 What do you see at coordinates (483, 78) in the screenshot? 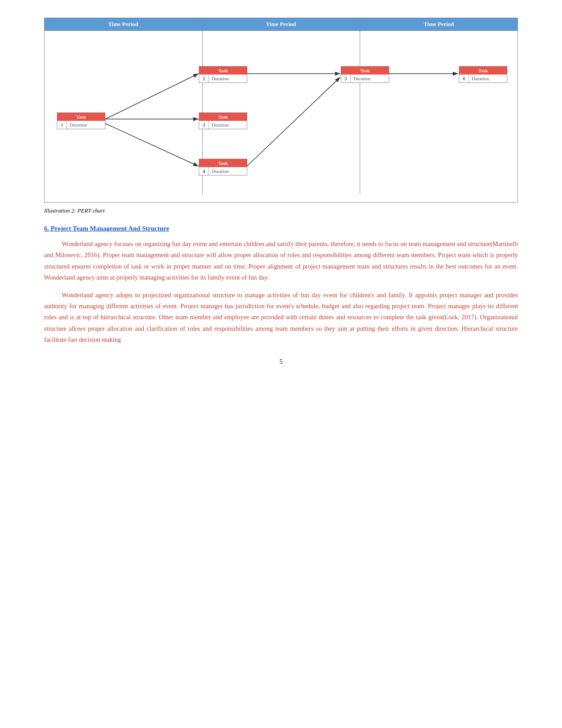
I see `task-node-6-body: 6 Duration` at bounding box center [483, 78].